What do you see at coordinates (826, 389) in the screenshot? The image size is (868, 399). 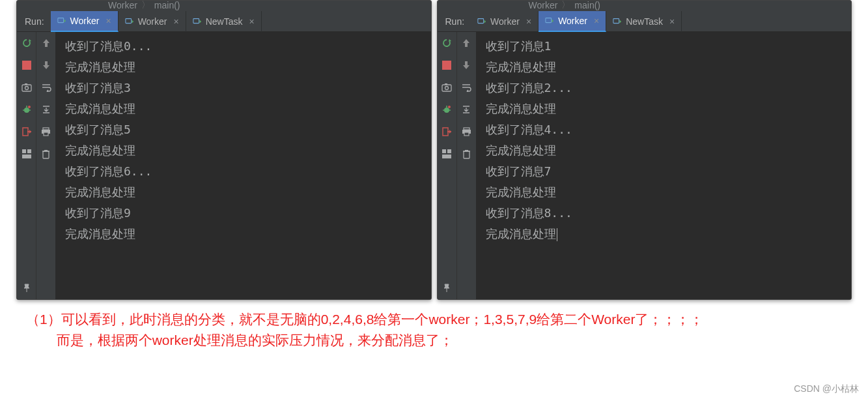 I see `watermark: CSDN @小枯林` at bounding box center [826, 389].